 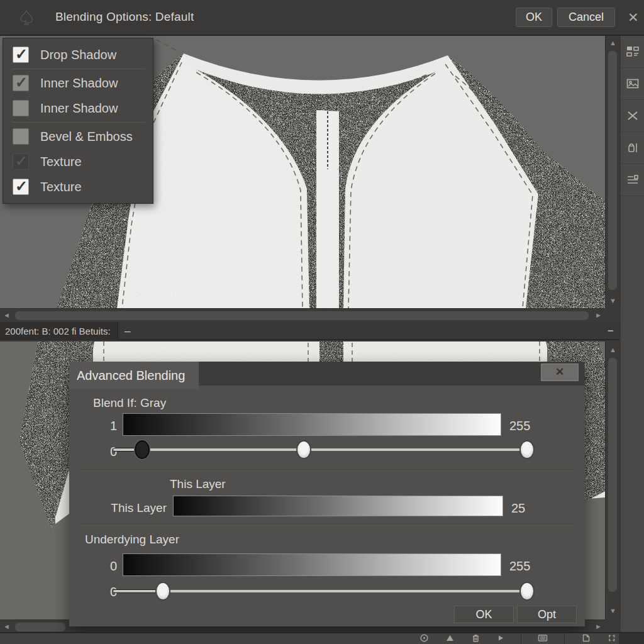 What do you see at coordinates (134, 375) in the screenshot?
I see `dialog-tab-title: Advanced Blending` at bounding box center [134, 375].